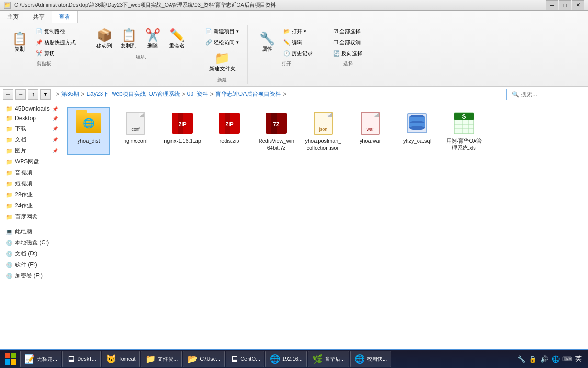 The height and width of the screenshot is (368, 588). What do you see at coordinates (286, 359) in the screenshot?
I see `taskbar-btn-ip: 🌐 192.16...` at bounding box center [286, 359].